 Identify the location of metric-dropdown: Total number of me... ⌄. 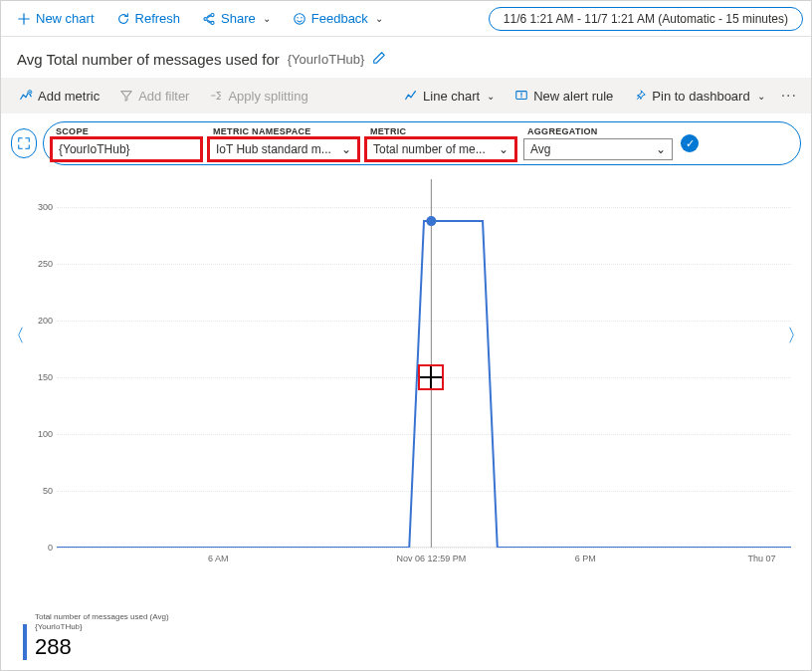
(441, 149).